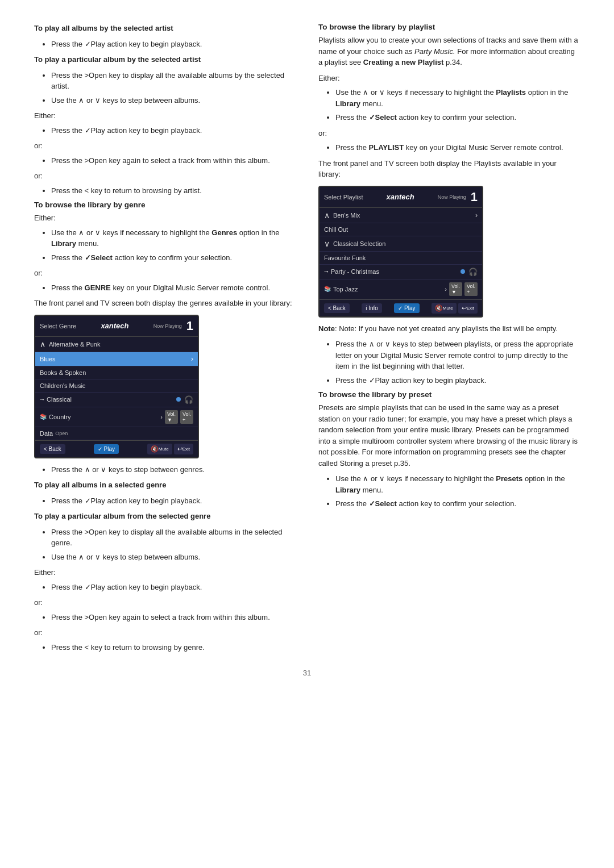 The image size is (614, 868). What do you see at coordinates (401, 229) in the screenshot?
I see `playlist-item-1: Chill Out` at bounding box center [401, 229].